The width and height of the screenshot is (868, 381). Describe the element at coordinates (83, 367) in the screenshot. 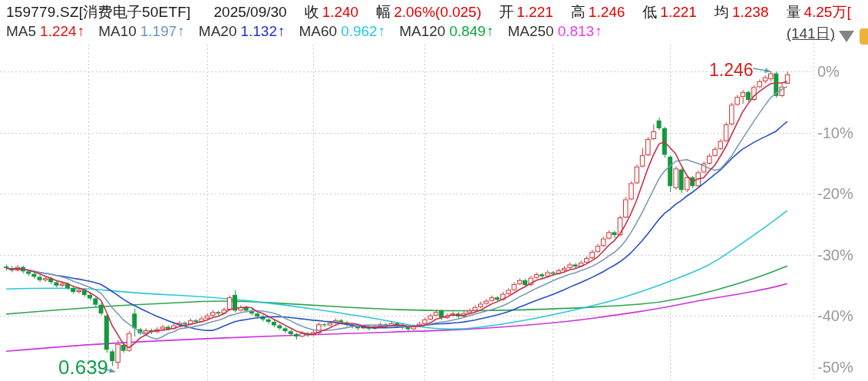

I see `low-price-label: 0.639` at that location.